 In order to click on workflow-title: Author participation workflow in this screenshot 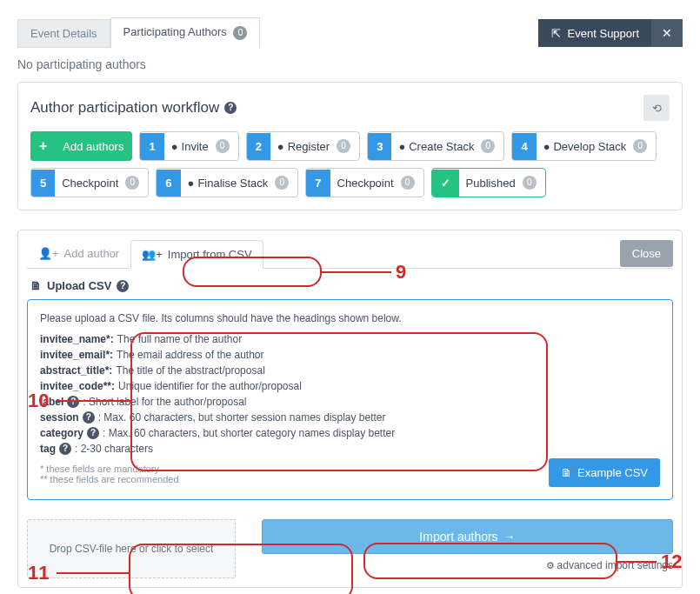, I will do `click(125, 108)`.